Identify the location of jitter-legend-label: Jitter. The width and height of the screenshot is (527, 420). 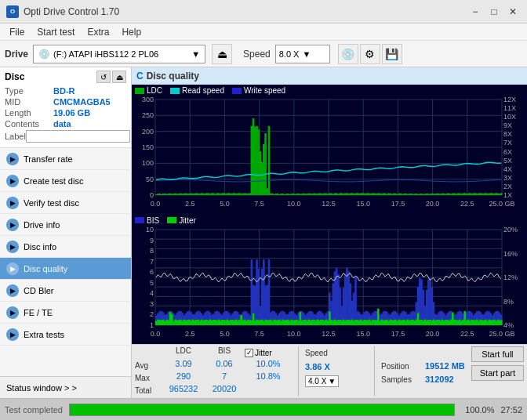
(187, 221).